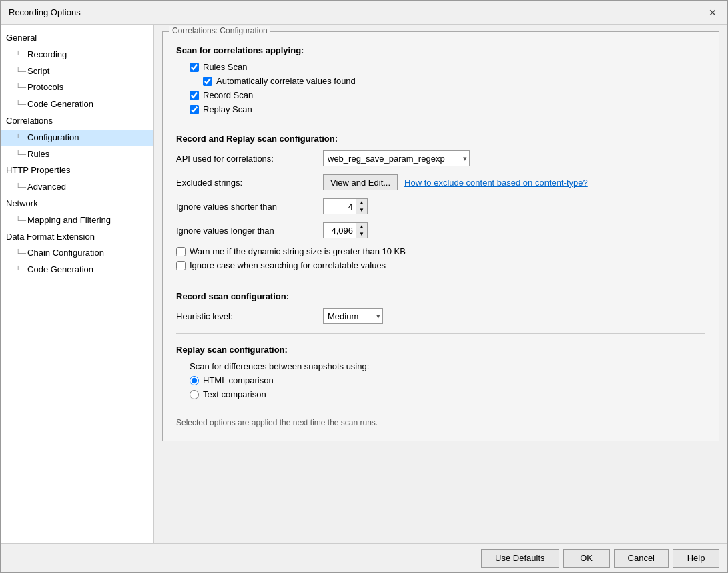  What do you see at coordinates (362, 227) in the screenshot?
I see `ignore-long-up: ▲` at bounding box center [362, 227].